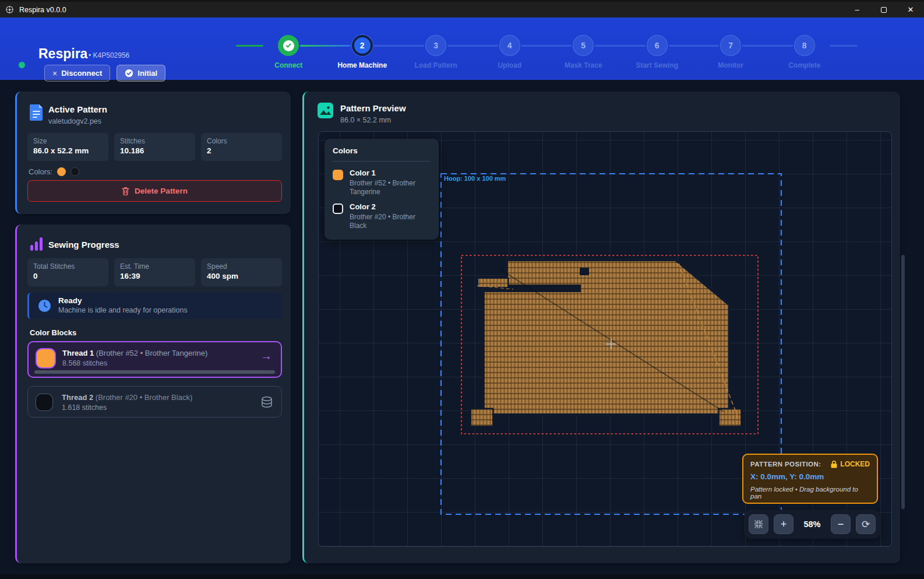  Describe the element at coordinates (841, 525) in the screenshot. I see `minus-icon: −` at that location.